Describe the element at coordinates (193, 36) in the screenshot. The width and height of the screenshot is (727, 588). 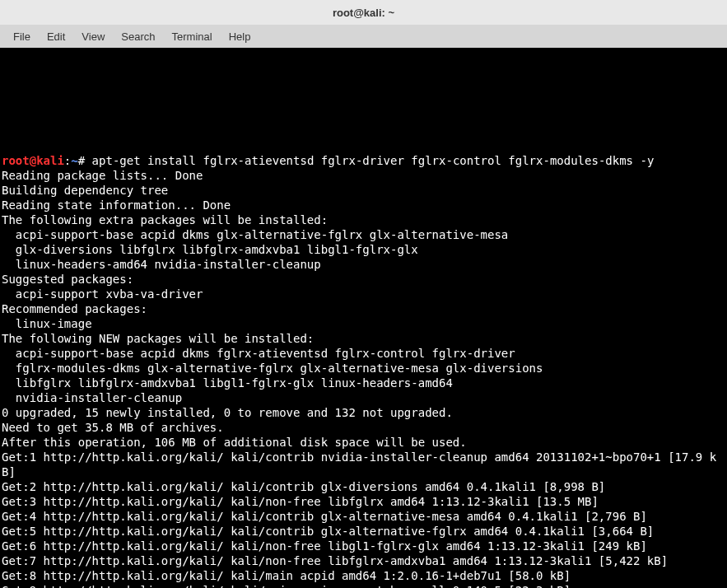
I see `menu-terminal: Terminal` at that location.